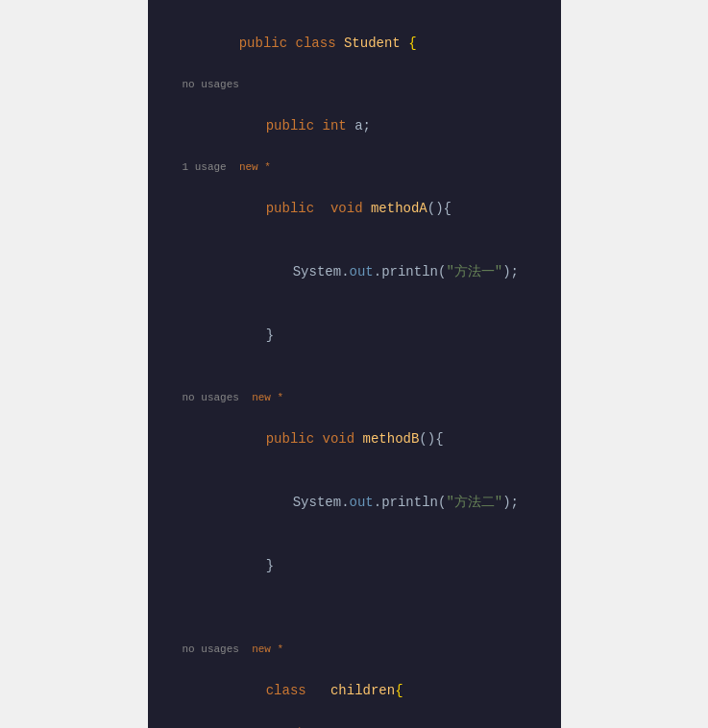 This screenshot has width=708, height=728. I want to click on brace-children: {, so click(399, 691).